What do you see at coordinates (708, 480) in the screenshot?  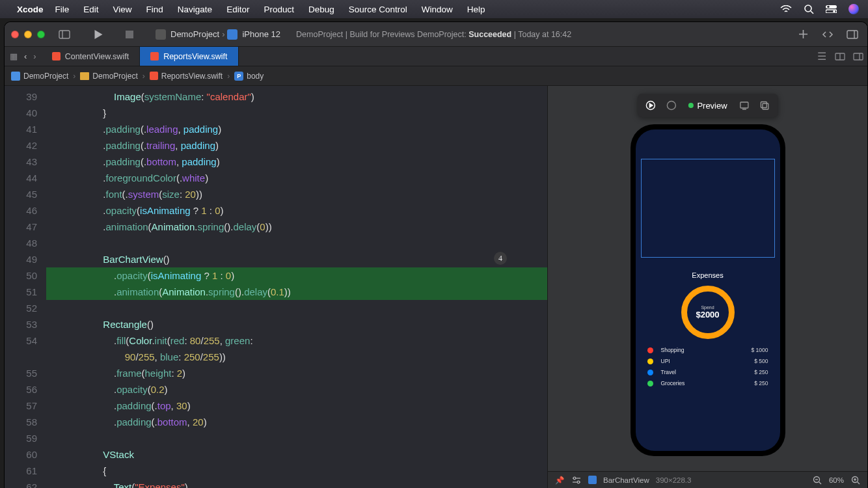 I see `preview-footer: 📌 BarChartView 390×228.3 60%` at bounding box center [708, 480].